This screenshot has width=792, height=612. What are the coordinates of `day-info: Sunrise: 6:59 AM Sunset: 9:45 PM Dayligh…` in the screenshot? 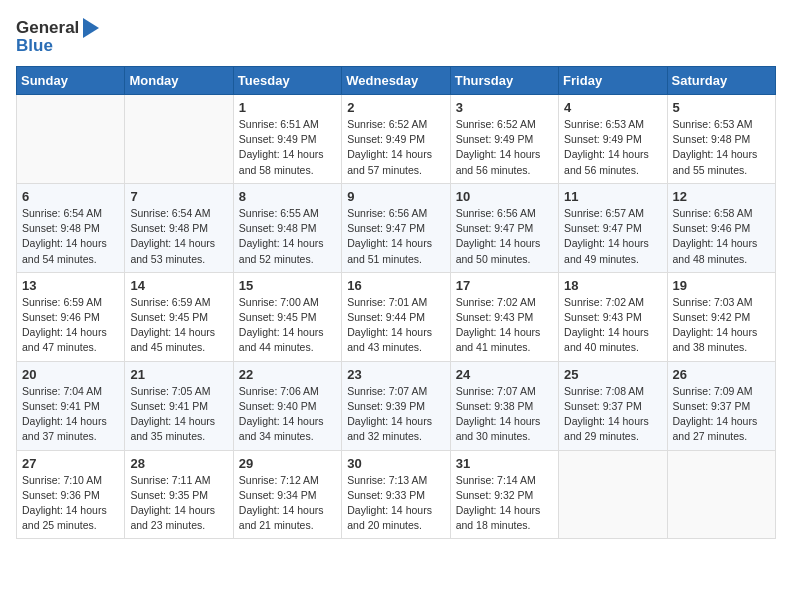 It's located at (178, 326).